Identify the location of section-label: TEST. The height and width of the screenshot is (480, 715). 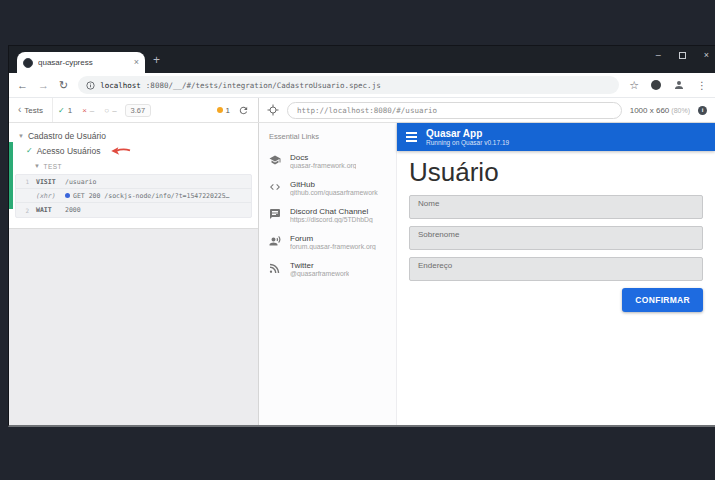
(52, 166).